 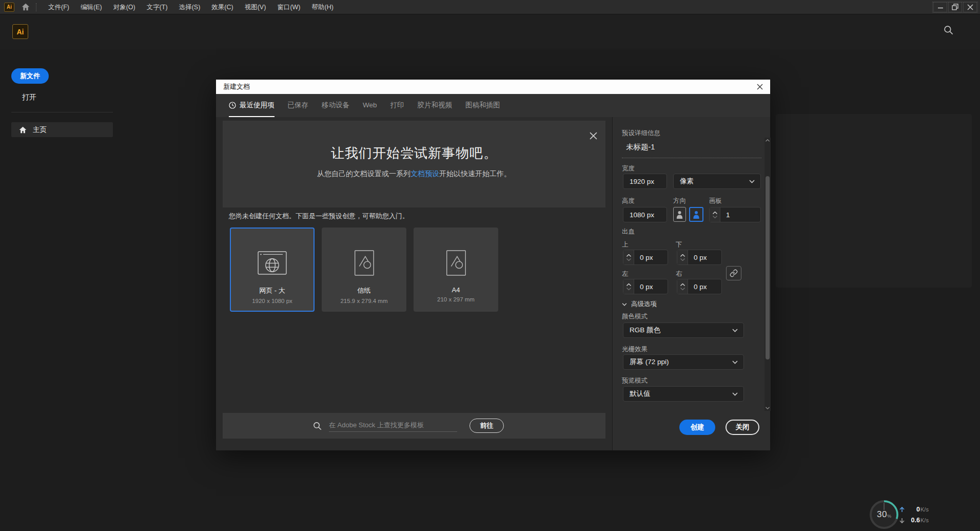 What do you see at coordinates (36, 7) in the screenshot?
I see `menu-separator` at bounding box center [36, 7].